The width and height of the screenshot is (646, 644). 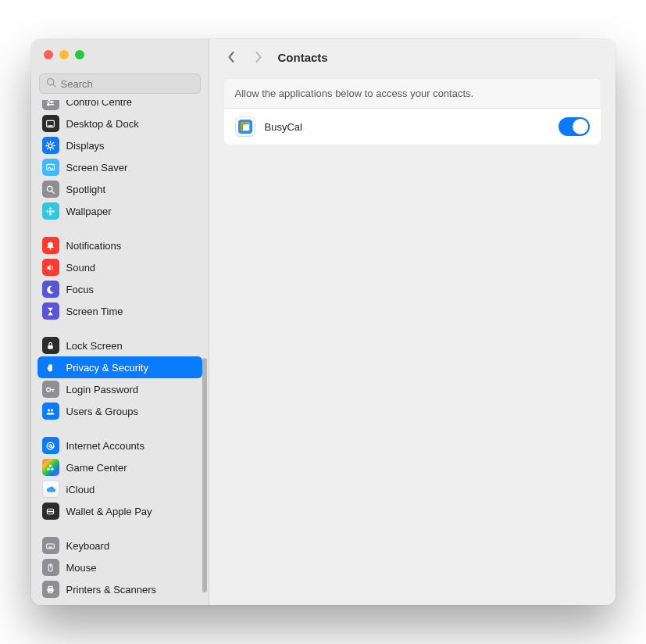 What do you see at coordinates (81, 489) in the screenshot?
I see `sidebar-item-label: iCloud` at bounding box center [81, 489].